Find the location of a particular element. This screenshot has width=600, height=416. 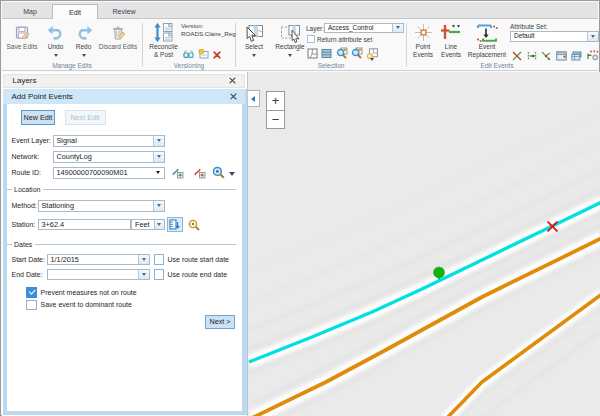

pan-to-selection-icon is located at coordinates (357, 54).